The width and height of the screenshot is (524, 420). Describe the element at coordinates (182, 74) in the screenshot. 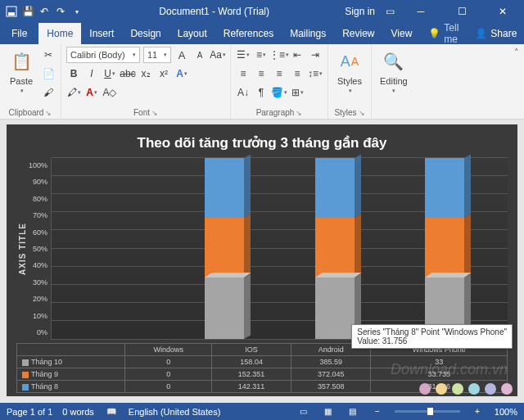

I see `text-effects-icon: A▾` at that location.